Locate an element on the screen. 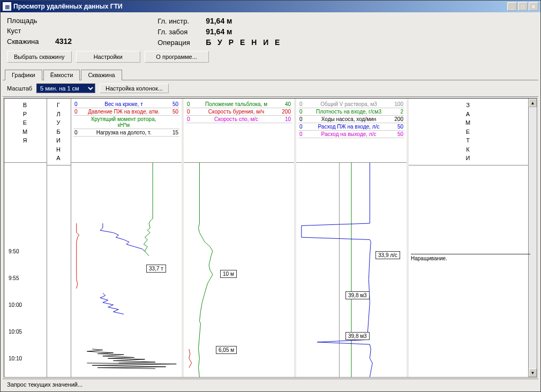 The image size is (541, 392). toolbar: Выбрать скважину Настройки О программе..… is located at coordinates (270, 57).